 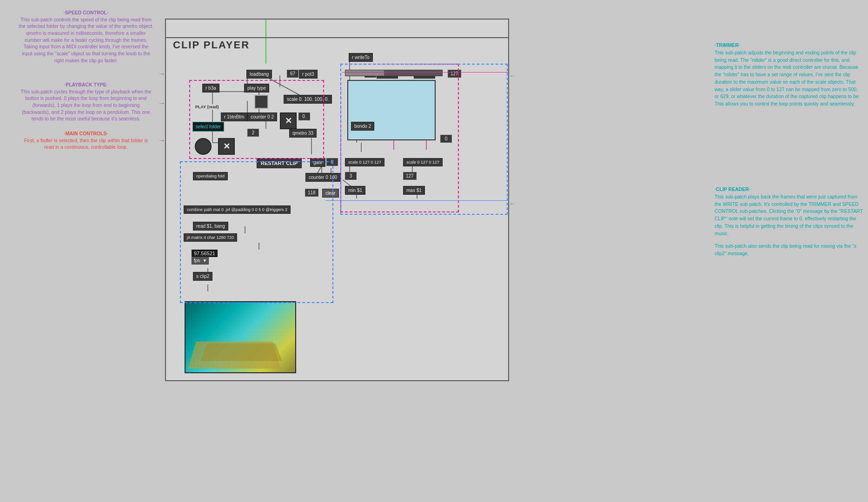 I want to click on patch-title: CLIP PLAYER, so click(x=211, y=45).